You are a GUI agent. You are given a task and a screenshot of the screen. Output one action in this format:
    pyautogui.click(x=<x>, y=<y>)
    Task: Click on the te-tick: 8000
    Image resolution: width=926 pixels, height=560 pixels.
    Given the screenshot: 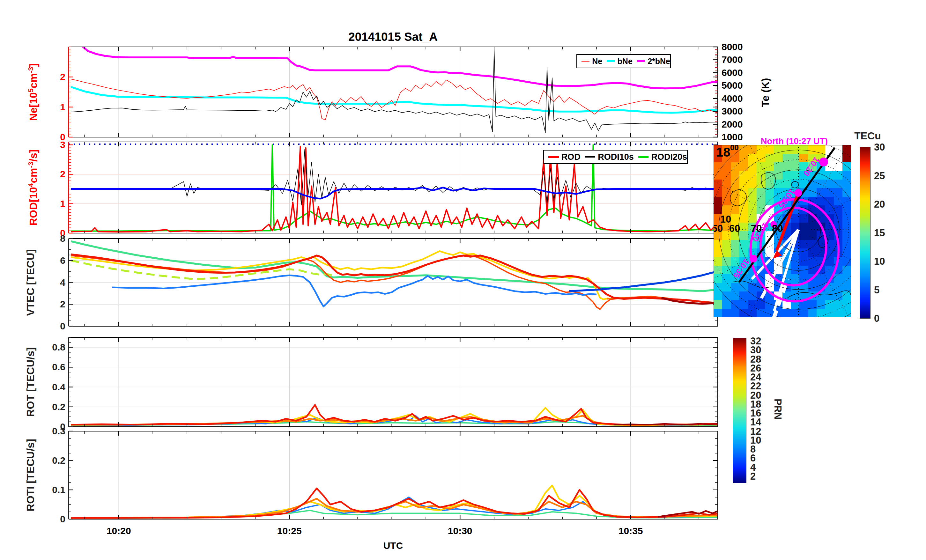 What is the action you would take?
    pyautogui.click(x=739, y=47)
    